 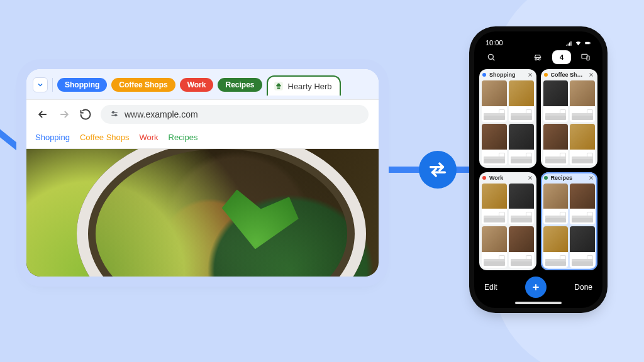 I want to click on group-card-shopping: Shopping, so click(x=508, y=118).